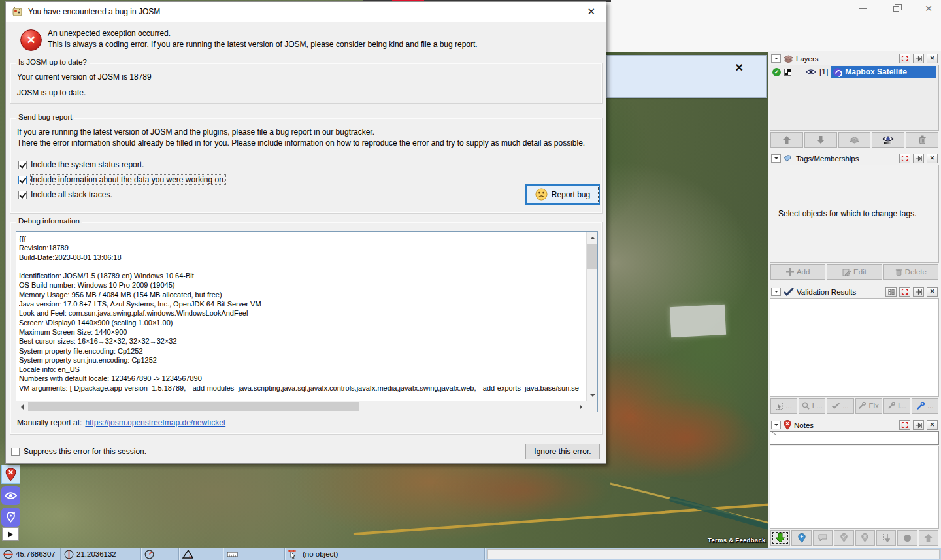  What do you see at coordinates (821, 140) in the screenshot?
I see `layer-move-down-button` at bounding box center [821, 140].